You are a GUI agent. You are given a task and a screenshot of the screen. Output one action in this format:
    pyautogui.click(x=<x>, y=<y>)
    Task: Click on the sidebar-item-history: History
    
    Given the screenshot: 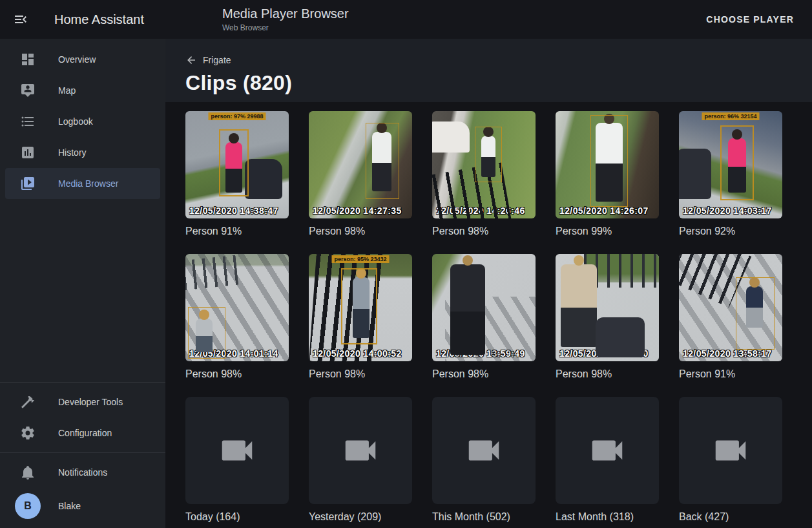 What is the action you would take?
    pyautogui.click(x=83, y=153)
    